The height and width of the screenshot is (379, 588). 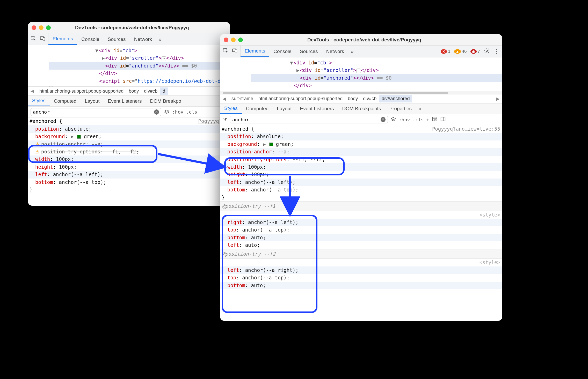 What do you see at coordinates (361, 93) in the screenshot?
I see `horizontal-scrollbar` at bounding box center [361, 93].